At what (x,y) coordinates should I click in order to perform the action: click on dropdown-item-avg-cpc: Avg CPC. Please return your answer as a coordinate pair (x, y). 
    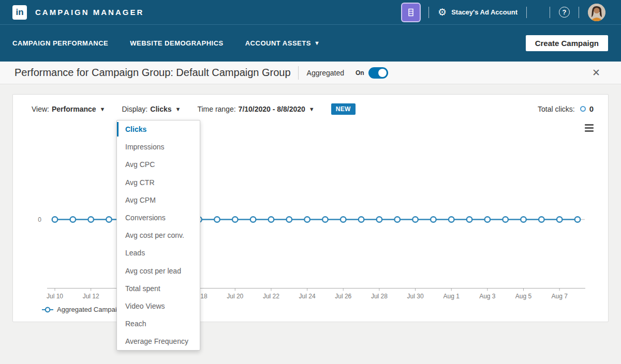
    Looking at the image, I should click on (158, 164).